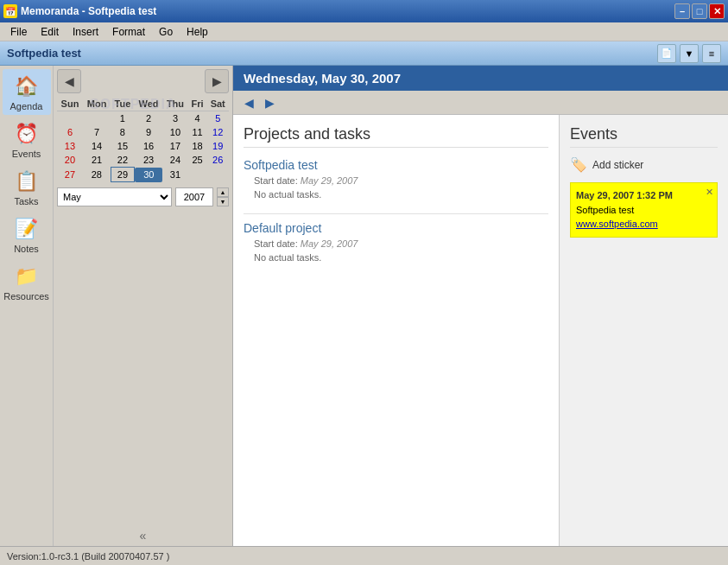 This screenshot has width=728, height=565. What do you see at coordinates (644, 211) in the screenshot?
I see `sticker-text-1: Softpedia test` at bounding box center [644, 211].